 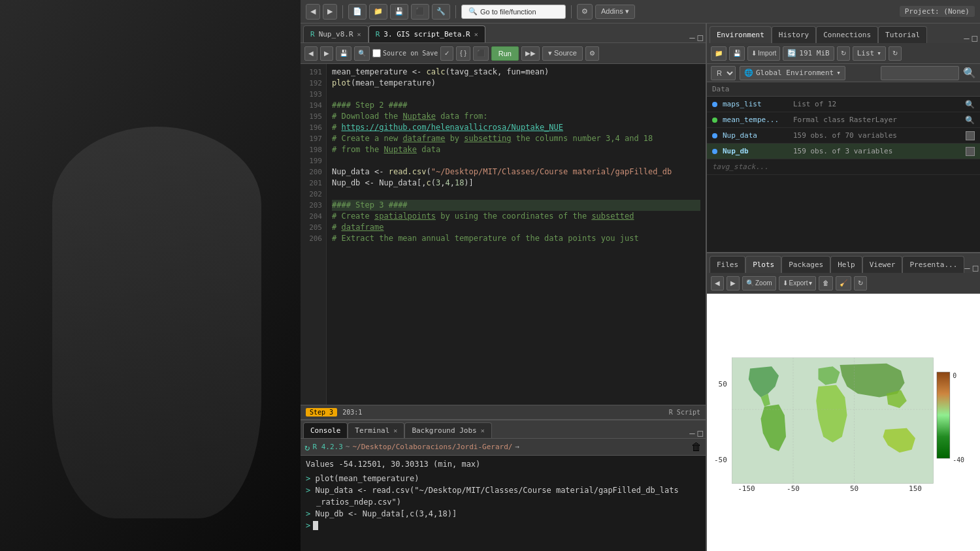 What do you see at coordinates (723, 384) in the screenshot?
I see `svg-text: 50` at bounding box center [723, 384].